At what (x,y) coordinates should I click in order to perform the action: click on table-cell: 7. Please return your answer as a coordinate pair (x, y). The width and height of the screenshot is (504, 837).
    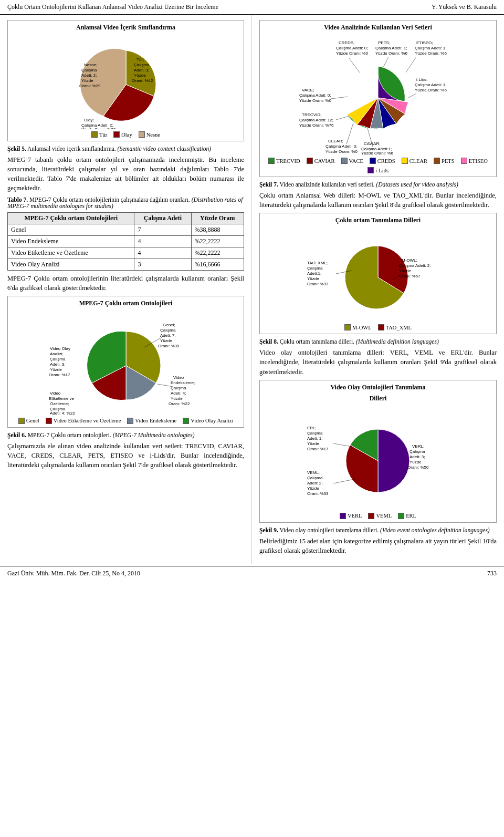
    Looking at the image, I should click on (163, 230).